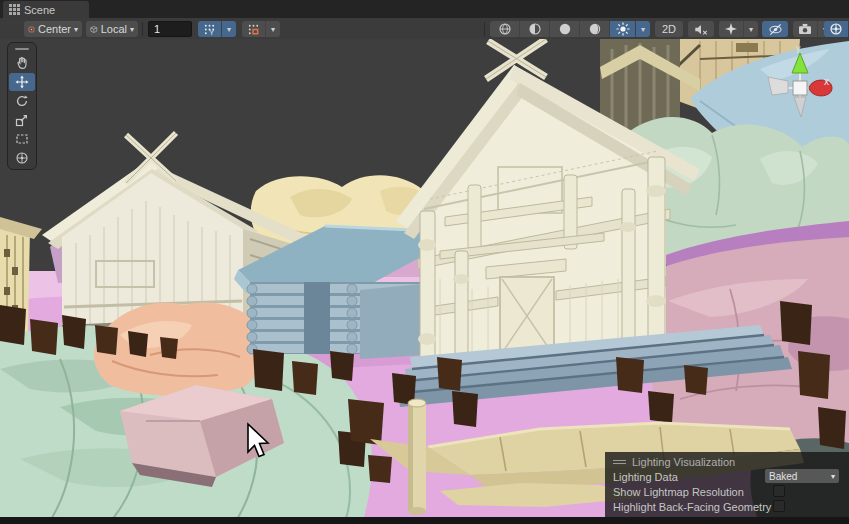 The height and width of the screenshot is (524, 849). What do you see at coordinates (54, 29) in the screenshot?
I see `pivot-label: Center` at bounding box center [54, 29].